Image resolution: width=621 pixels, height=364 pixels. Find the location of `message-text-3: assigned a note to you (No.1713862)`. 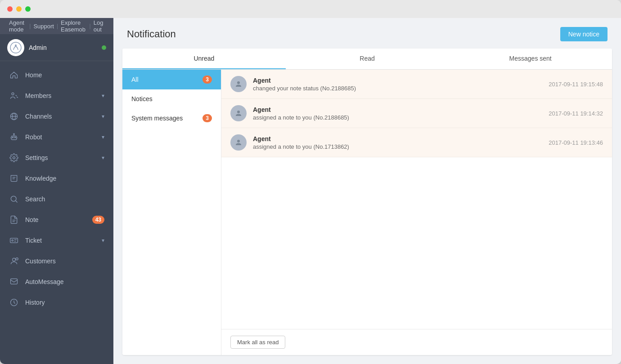

message-text-3: assigned a note to you (No.1713862) is located at coordinates (398, 146).